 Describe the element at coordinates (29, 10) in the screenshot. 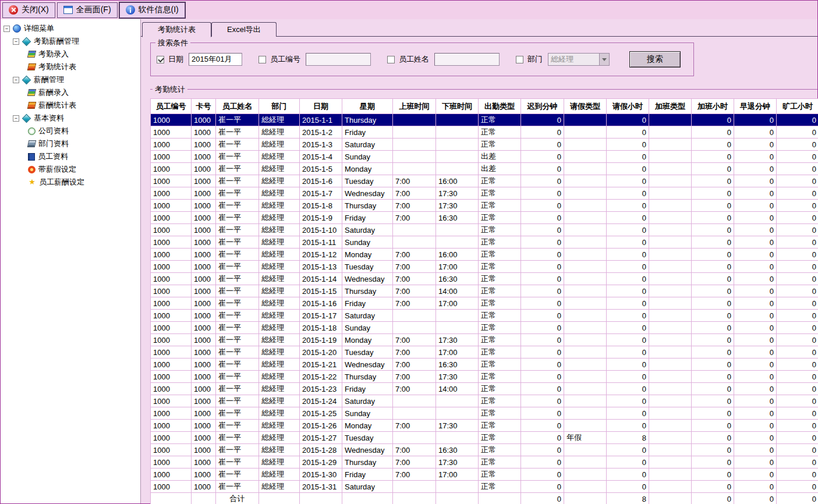

I see `close-button: 关闭(X)` at that location.